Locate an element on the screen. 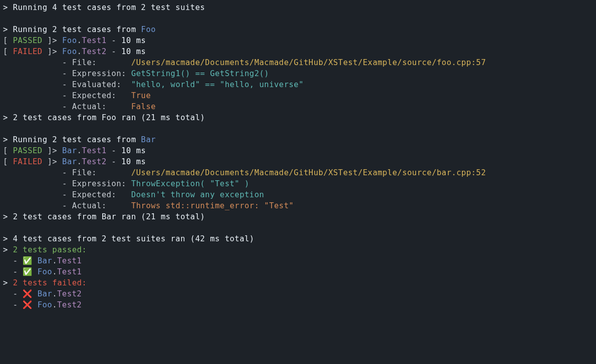 The image size is (596, 364). detail-expected: - Expected: True is located at coordinates (77, 96).